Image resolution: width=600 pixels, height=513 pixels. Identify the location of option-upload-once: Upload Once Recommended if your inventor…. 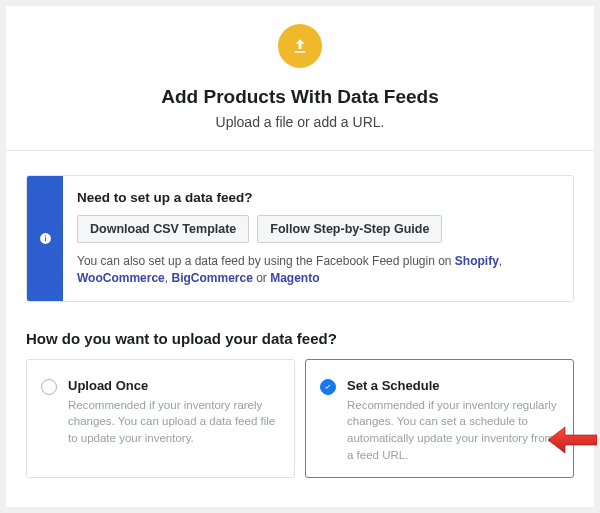
(160, 419).